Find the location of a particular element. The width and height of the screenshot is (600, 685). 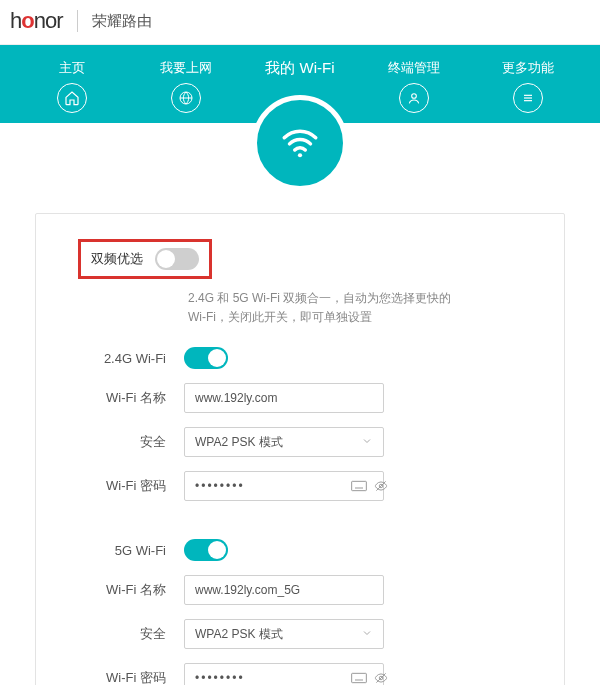

main-nav: 主页 我要上网 我的 Wi-Fi 终端管理 更多功能 is located at coordinates (300, 84).